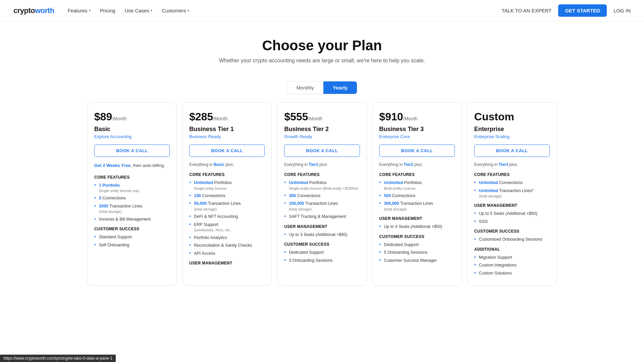 This screenshot has height=362, width=644. Describe the element at coordinates (566, 11) in the screenshot. I see `nav-actions: TALK TO AN EXPERT GET STARTED LOG IN` at that location.